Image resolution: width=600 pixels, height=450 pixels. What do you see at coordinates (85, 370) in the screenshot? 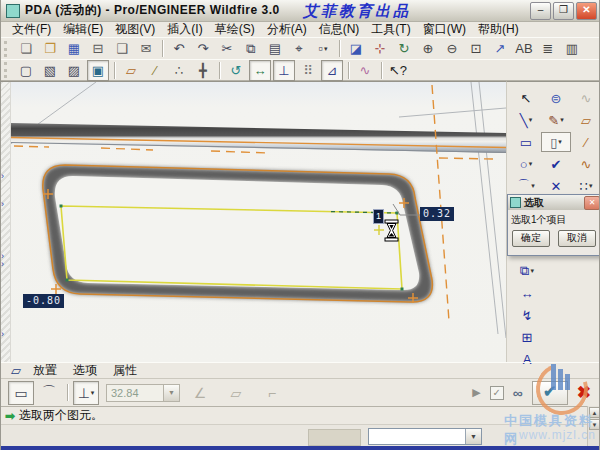
I see `tab-options: 选项` at bounding box center [85, 370].